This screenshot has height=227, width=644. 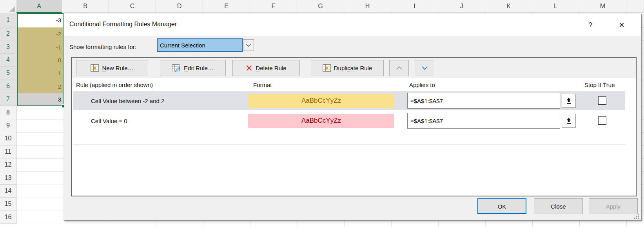 What do you see at coordinates (462, 6) in the screenshot?
I see `column-header-J: J` at bounding box center [462, 6].